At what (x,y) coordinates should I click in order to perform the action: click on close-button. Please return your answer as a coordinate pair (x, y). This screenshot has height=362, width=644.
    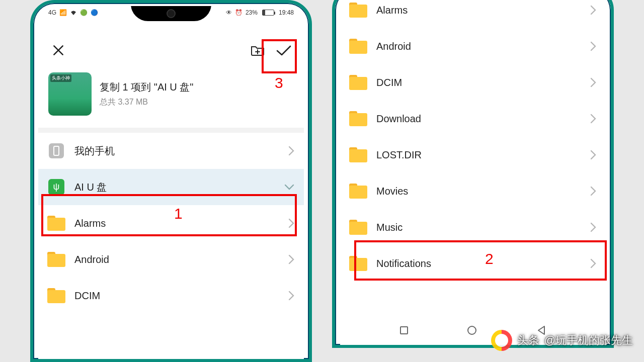
    Looking at the image, I should click on (58, 50).